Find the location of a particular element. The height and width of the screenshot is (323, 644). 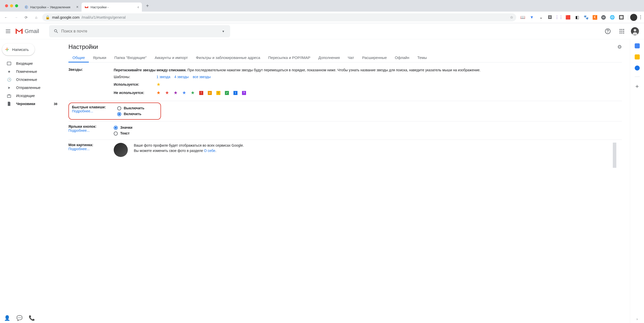

hangouts-icon: 💬 is located at coordinates (20, 318).